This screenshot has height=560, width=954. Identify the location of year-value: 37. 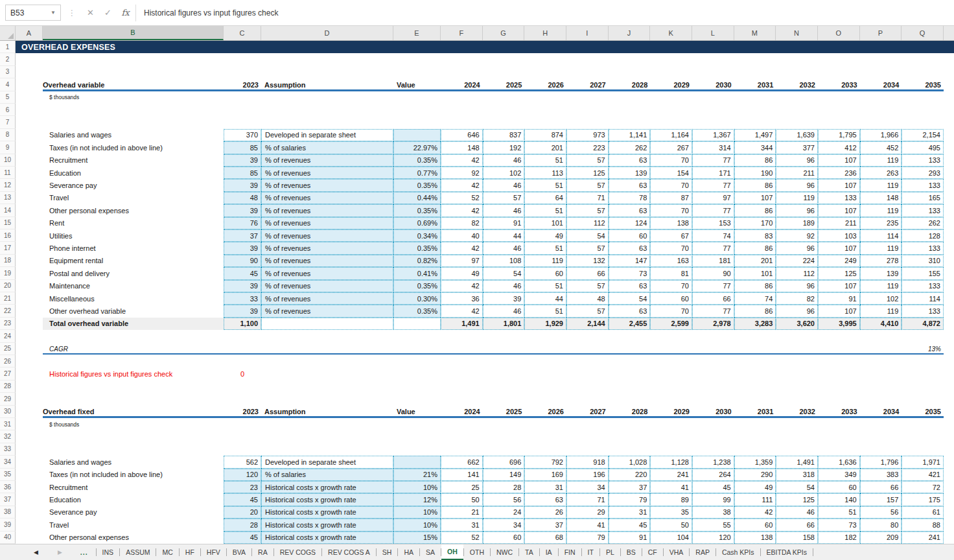
(546, 525).